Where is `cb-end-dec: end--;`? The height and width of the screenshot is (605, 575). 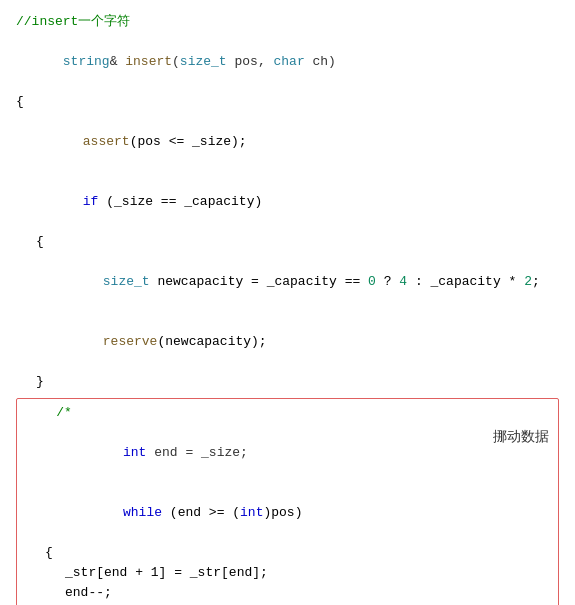
cb-end-dec: end--; is located at coordinates (288, 593).